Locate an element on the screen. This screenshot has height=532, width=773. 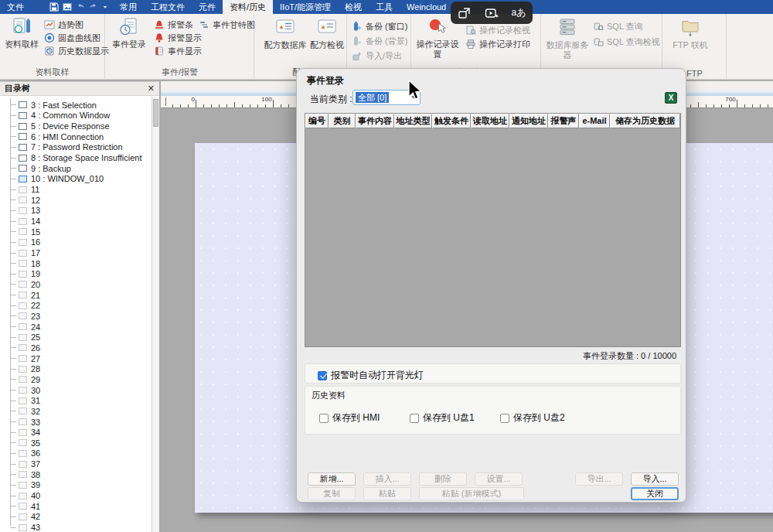
column-header: 编号 is located at coordinates (317, 121).